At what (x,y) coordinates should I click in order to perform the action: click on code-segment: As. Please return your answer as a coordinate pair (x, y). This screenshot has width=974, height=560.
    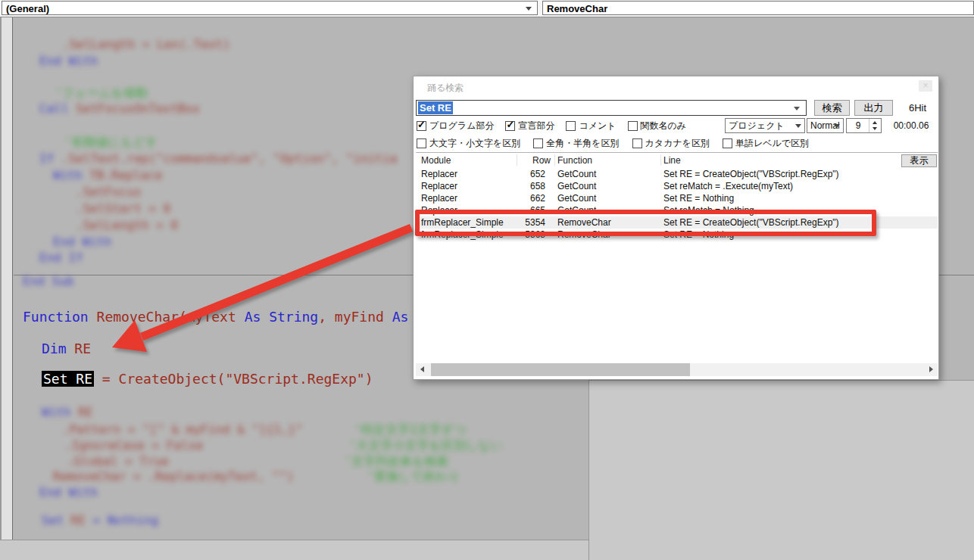
    Looking at the image, I should click on (401, 316).